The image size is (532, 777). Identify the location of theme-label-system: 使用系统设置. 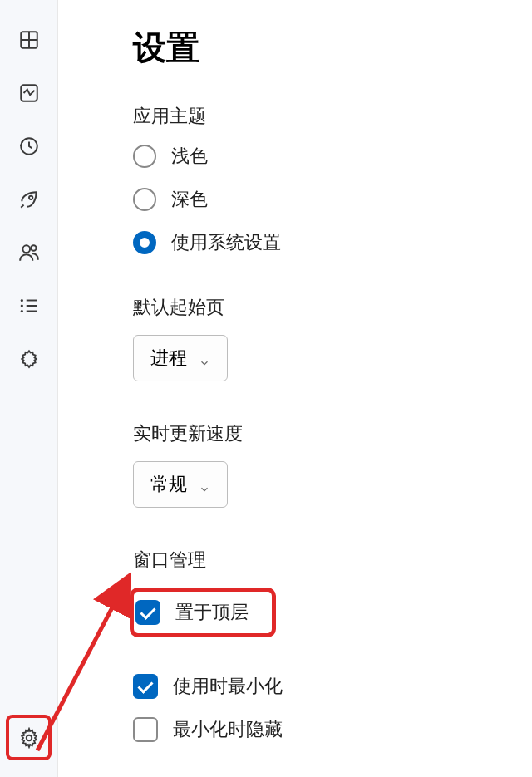
(226, 243).